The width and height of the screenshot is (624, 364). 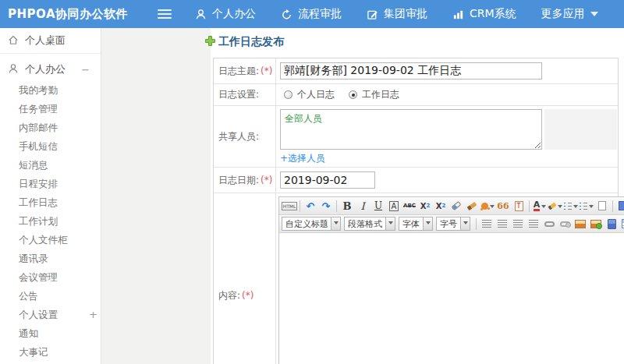 What do you see at coordinates (416, 72) in the screenshot?
I see `form-row-subject: 日志主题: (*)` at bounding box center [416, 72].